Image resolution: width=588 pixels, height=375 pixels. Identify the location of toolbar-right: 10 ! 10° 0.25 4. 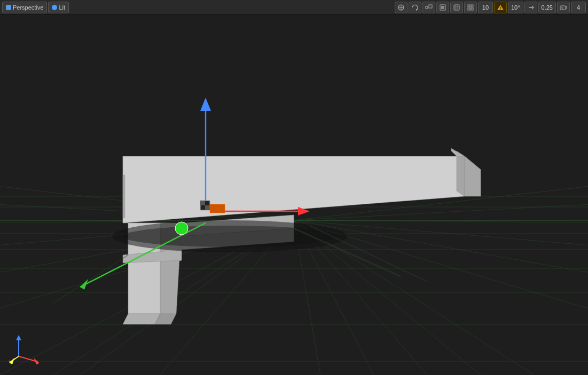
(490, 7).